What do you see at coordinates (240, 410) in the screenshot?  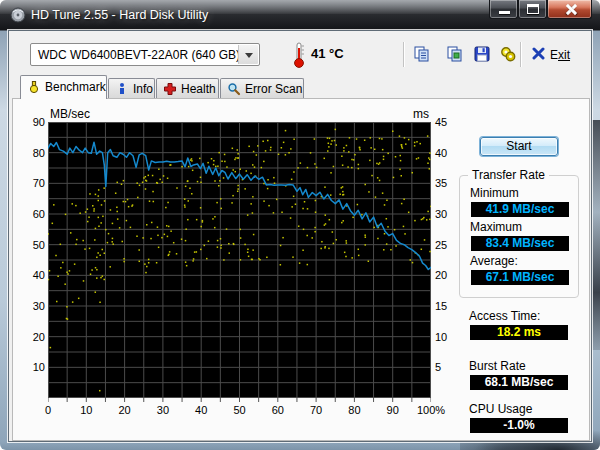 I see `x-axis-tick: 50` at bounding box center [240, 410].